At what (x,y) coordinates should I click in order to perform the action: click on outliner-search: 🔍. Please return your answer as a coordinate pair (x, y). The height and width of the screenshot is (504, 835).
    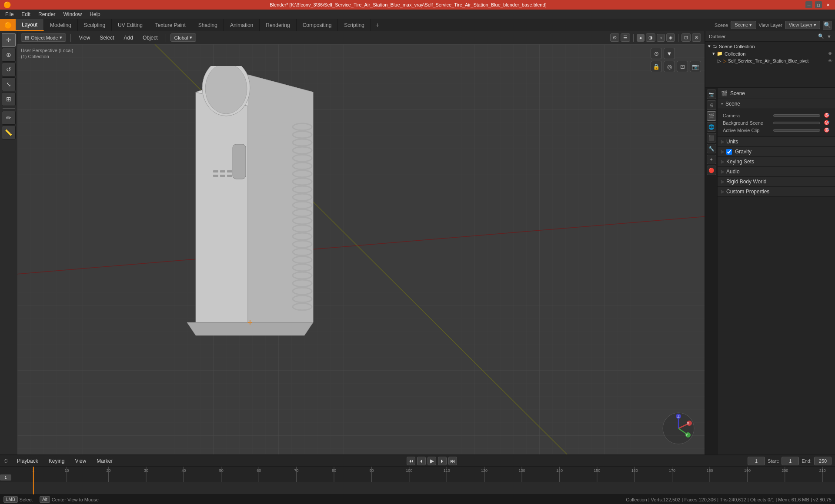
    Looking at the image, I should click on (821, 36).